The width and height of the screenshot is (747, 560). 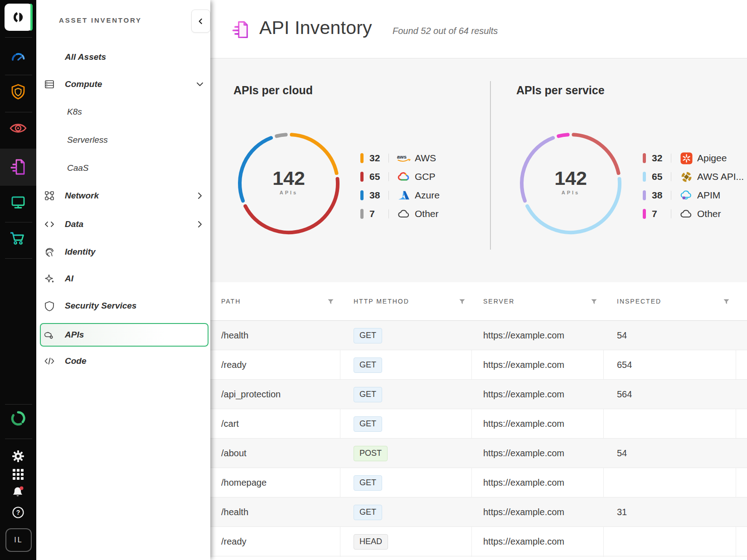 I want to click on apim-cloud-icon, so click(x=686, y=195).